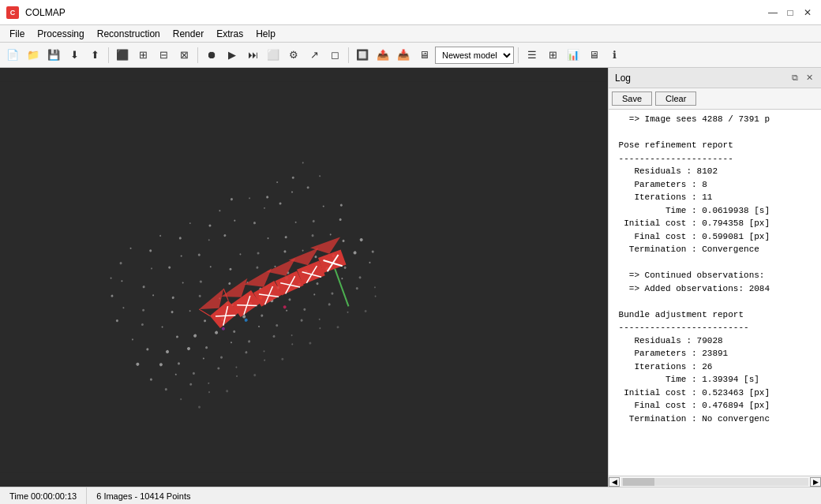  Describe the element at coordinates (403, 55) in the screenshot. I see `tool-btn-3: 📥` at that location.